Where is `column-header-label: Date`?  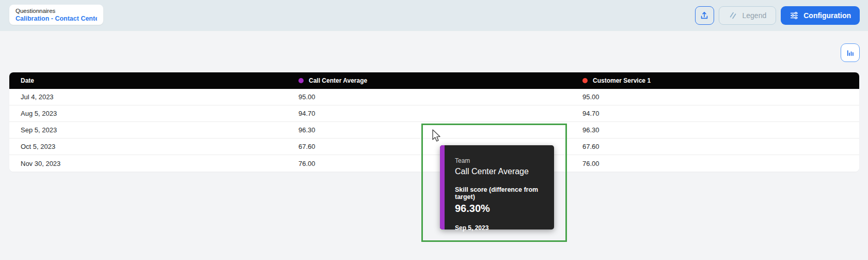 column-header-label: Date is located at coordinates (27, 81).